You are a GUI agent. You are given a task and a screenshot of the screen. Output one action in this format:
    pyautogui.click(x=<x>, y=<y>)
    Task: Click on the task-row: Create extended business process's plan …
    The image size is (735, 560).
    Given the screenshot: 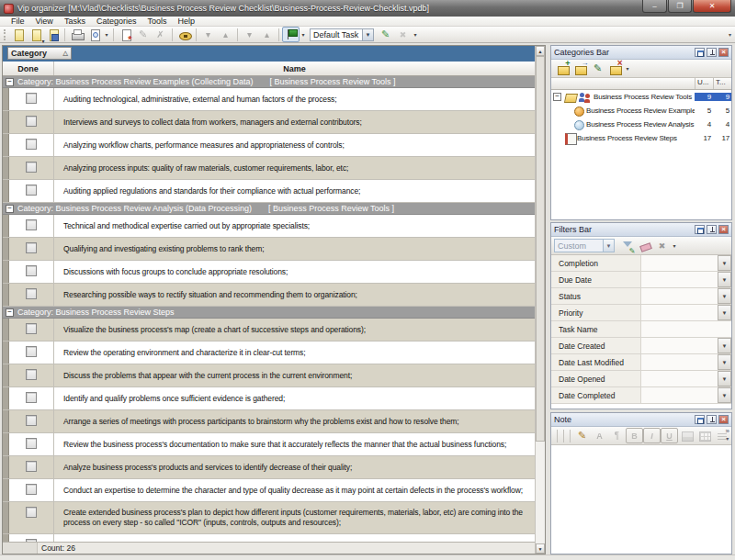 What is the action you would take?
    pyautogui.click(x=268, y=518)
    